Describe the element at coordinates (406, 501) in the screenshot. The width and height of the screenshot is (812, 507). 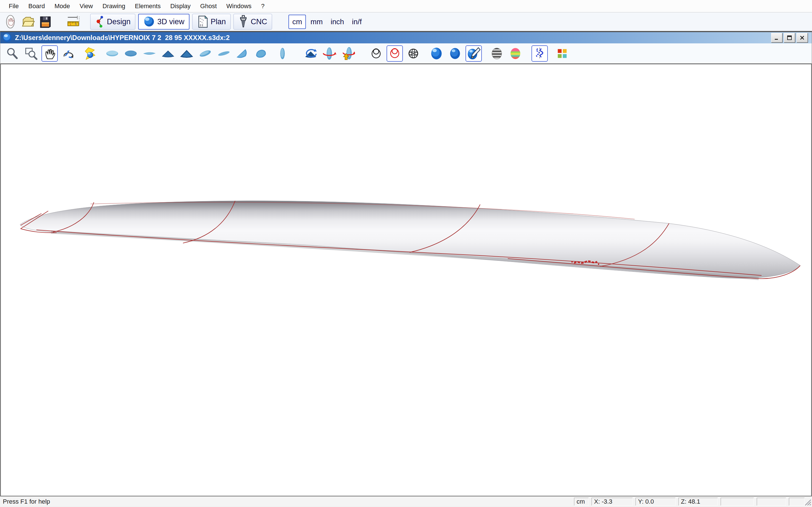
I see `status-bar: Press F1 for help cm X: -3.3 Y: 0.0 Z: 4…` at that location.